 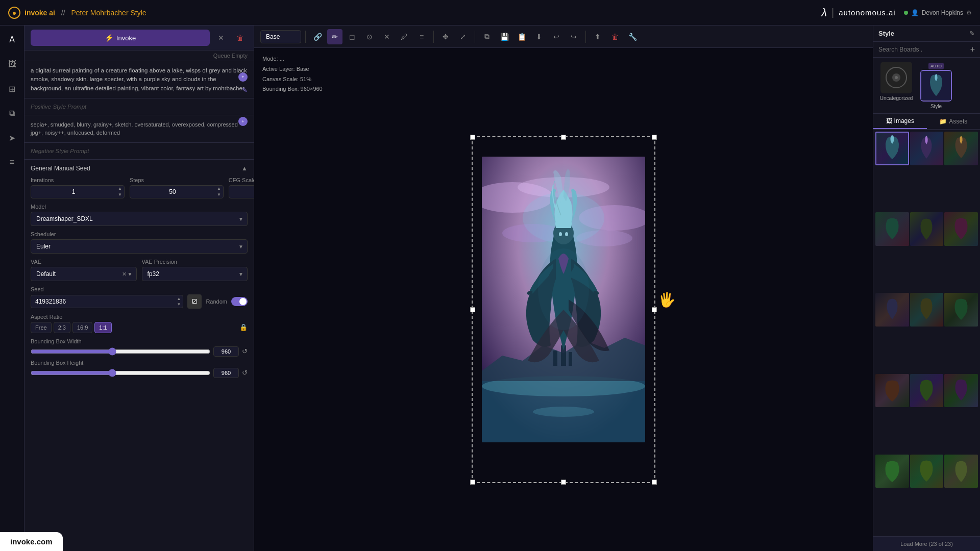 I want to click on selection-handle-tm, so click(x=564, y=137).